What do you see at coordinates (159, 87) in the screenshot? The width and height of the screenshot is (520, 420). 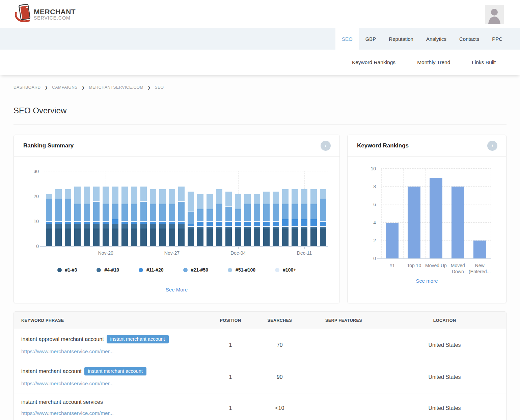 I see `breadcrumb-item-seo: SEO` at bounding box center [159, 87].